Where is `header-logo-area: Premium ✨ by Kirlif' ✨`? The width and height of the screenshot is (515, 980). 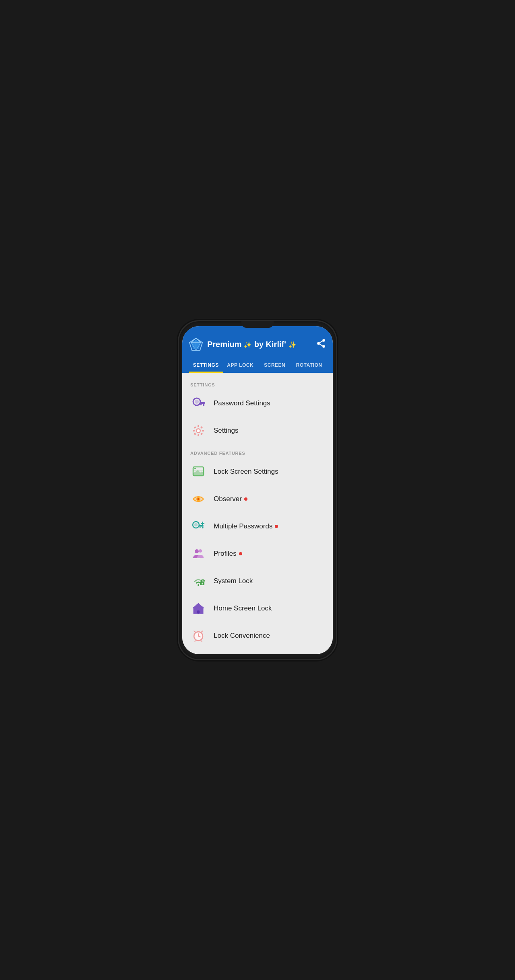
header-logo-area: Premium ✨ by Kirlif' ✨ is located at coordinates (243, 345).